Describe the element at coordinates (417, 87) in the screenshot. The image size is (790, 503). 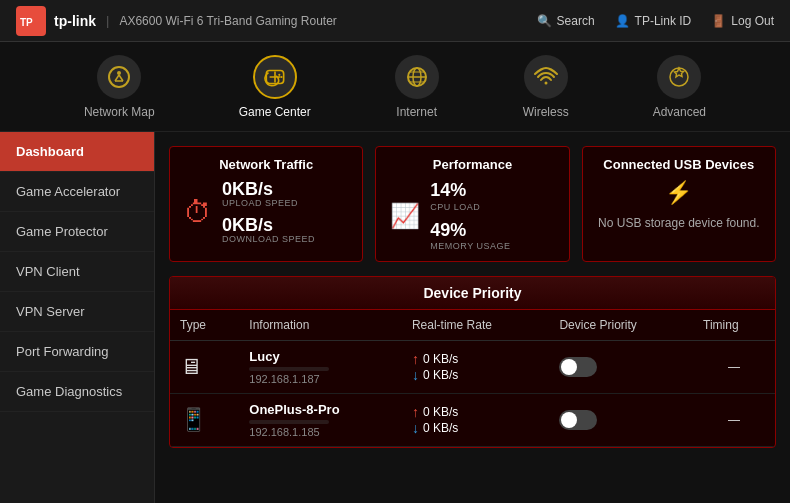
I see `nav-item-internet: Internet` at that location.